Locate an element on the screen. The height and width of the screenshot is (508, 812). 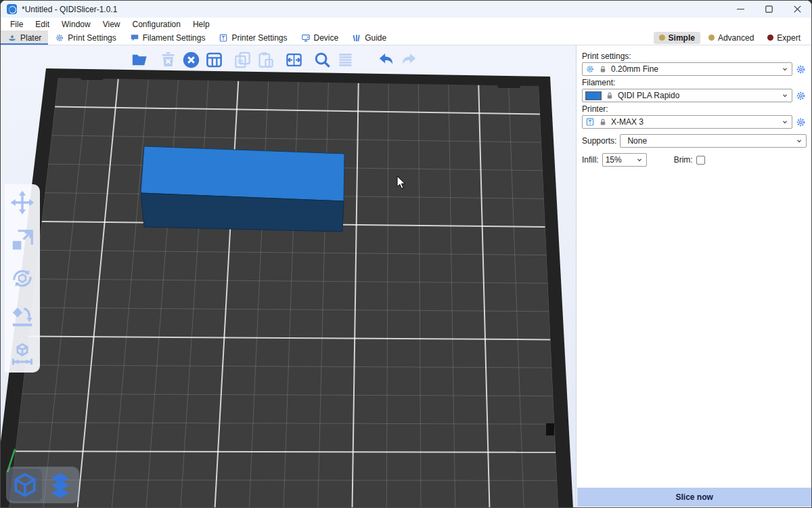
filament-label: Filament: is located at coordinates (694, 83).